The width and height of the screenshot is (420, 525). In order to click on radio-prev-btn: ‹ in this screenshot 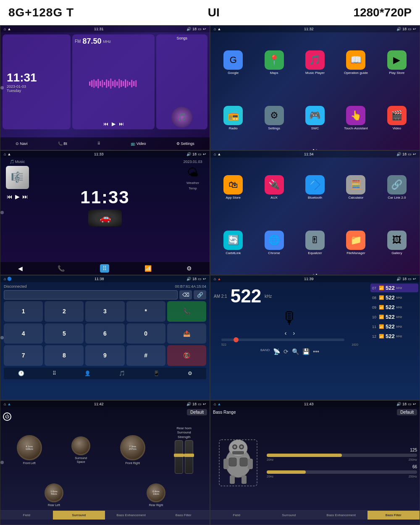, I will do `click(286, 333)`.